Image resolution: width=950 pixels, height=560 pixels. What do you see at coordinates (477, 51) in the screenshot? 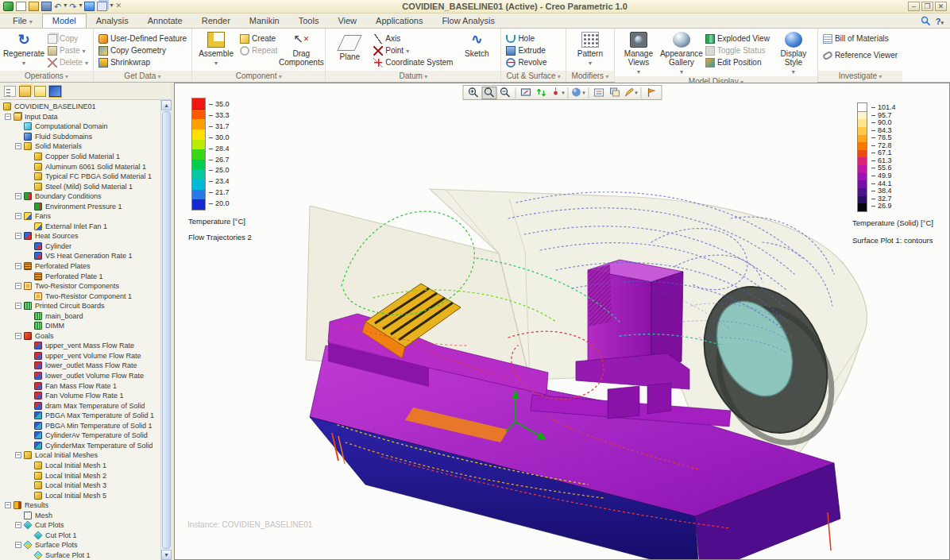
I see `sketch-button: ∿ Sketch` at bounding box center [477, 51].